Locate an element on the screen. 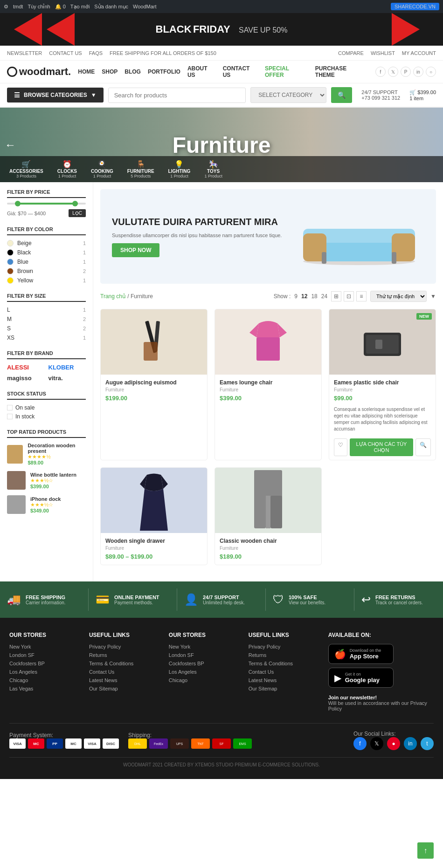 The width and height of the screenshot is (443, 868). color-blue: Blue 1 is located at coordinates (47, 262).